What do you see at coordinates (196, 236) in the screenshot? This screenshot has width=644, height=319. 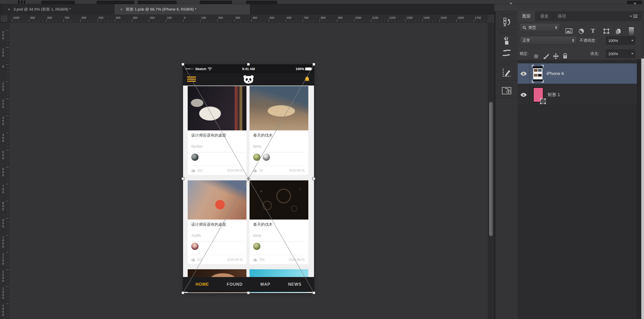 I see `card-author: Judith` at bounding box center [196, 236].